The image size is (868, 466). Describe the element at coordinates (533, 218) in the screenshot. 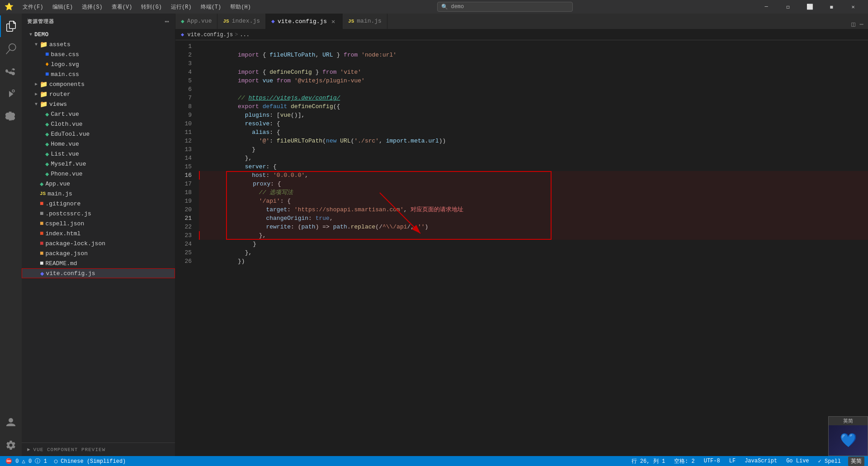

I see `code-line-21: rewrite: (path) => path.replace(/^\\/api…` at that location.